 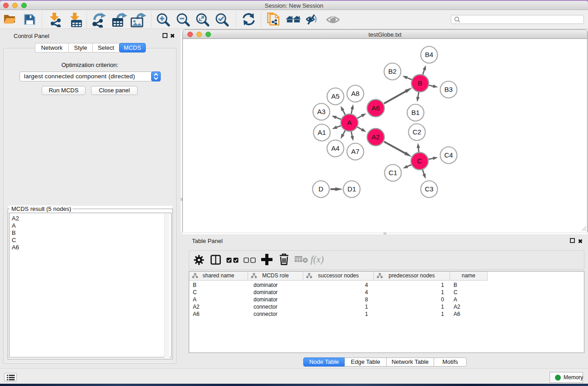 What do you see at coordinates (355, 93) in the screenshot?
I see `svg-text: A8` at bounding box center [355, 93].